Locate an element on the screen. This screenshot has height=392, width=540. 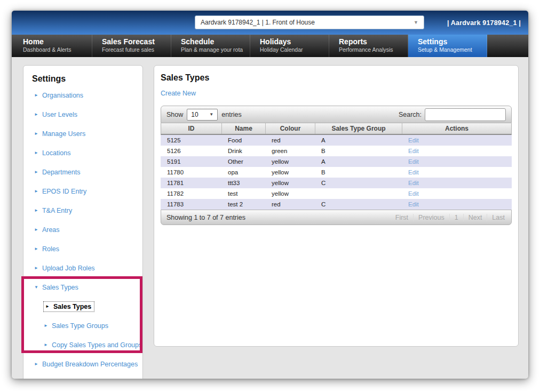
page-button-last: Last is located at coordinates (496, 218).